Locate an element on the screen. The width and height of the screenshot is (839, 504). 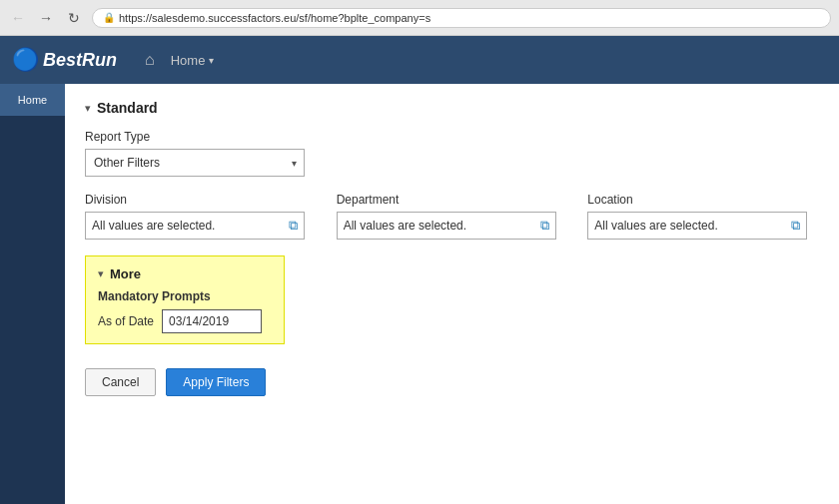
sidebar: Home is located at coordinates (32, 293).